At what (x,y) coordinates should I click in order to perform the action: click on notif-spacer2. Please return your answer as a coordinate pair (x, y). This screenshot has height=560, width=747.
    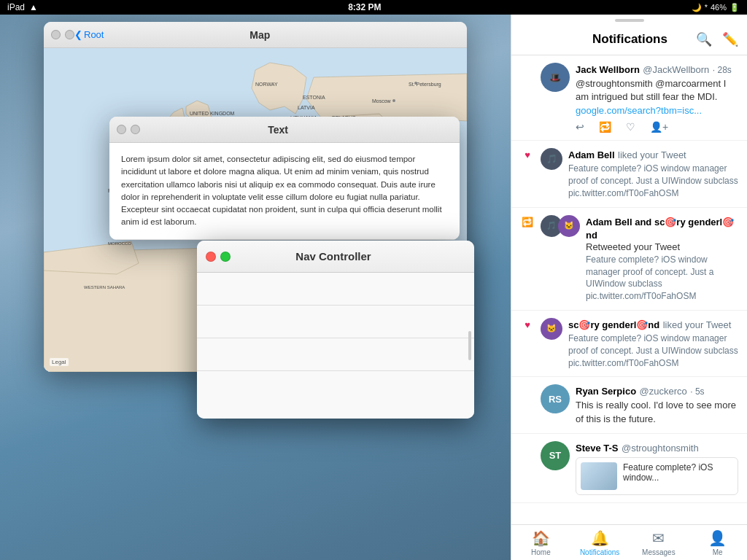
    Looking at the image, I should click on (527, 385).